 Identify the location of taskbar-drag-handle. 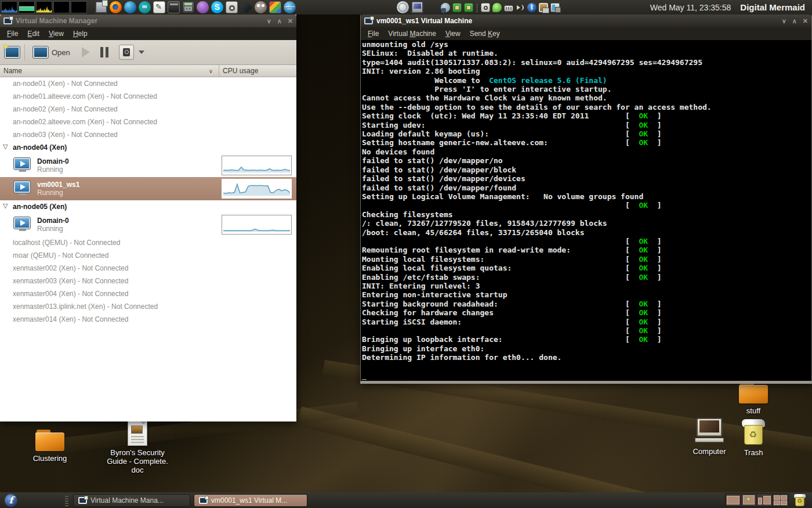
(67, 500).